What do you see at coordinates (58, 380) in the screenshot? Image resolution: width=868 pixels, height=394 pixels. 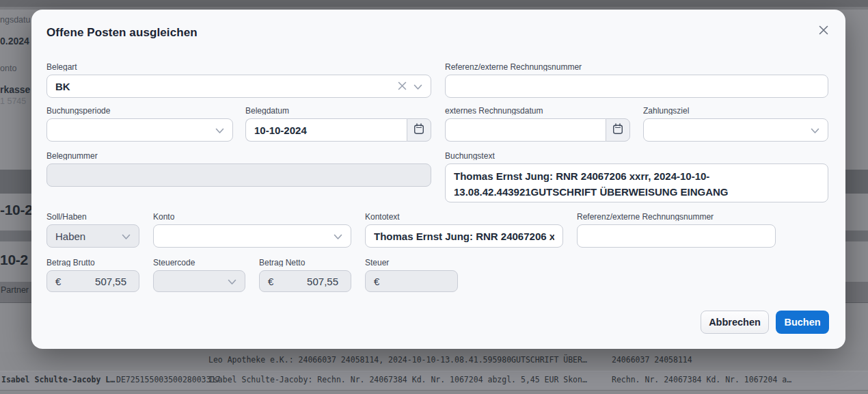 I see `table-cell-partner: Isabel Schulte-Jacoby L…` at bounding box center [58, 380].